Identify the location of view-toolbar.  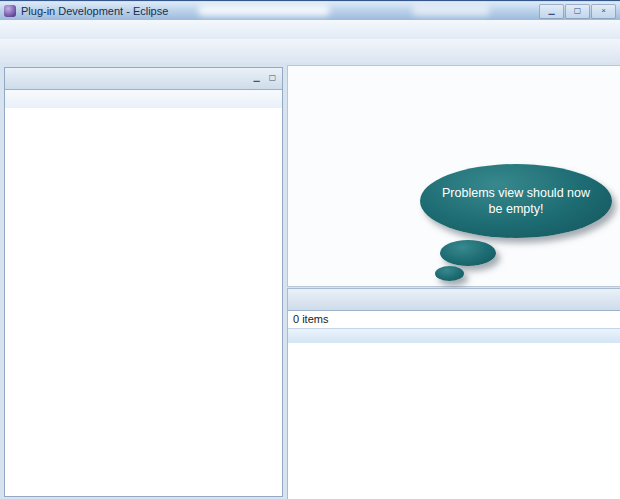
(144, 100).